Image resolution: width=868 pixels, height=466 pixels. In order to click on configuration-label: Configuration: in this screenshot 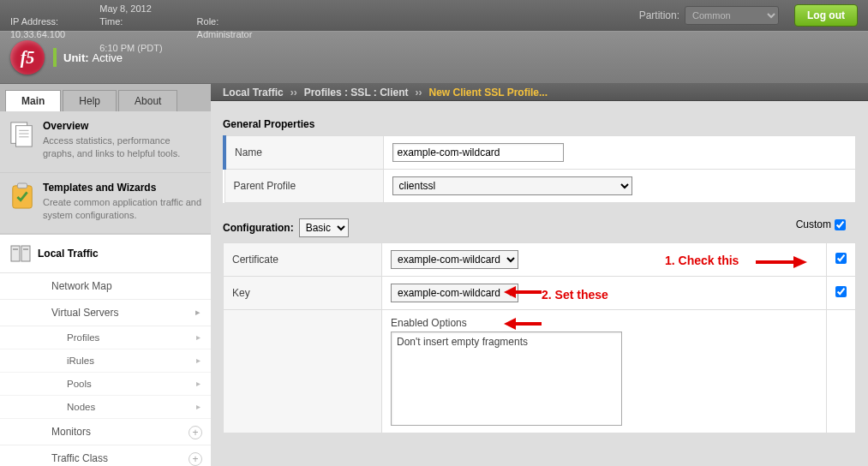, I will do `click(259, 228)`.